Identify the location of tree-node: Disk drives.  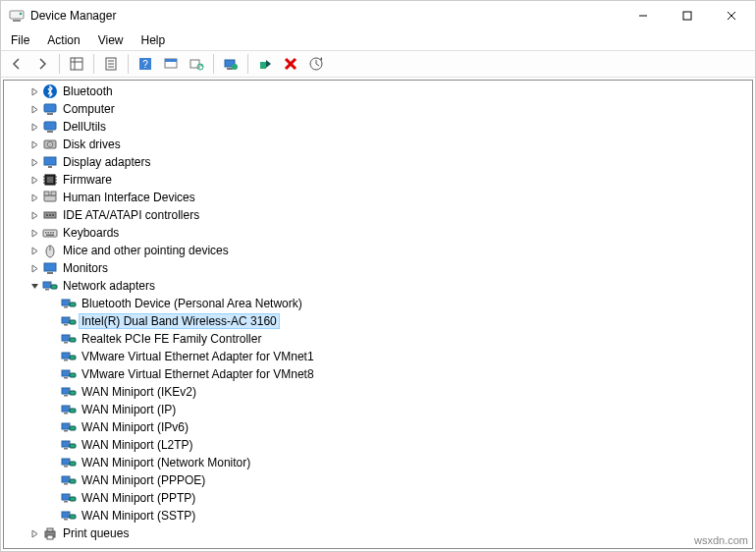
(378, 144).